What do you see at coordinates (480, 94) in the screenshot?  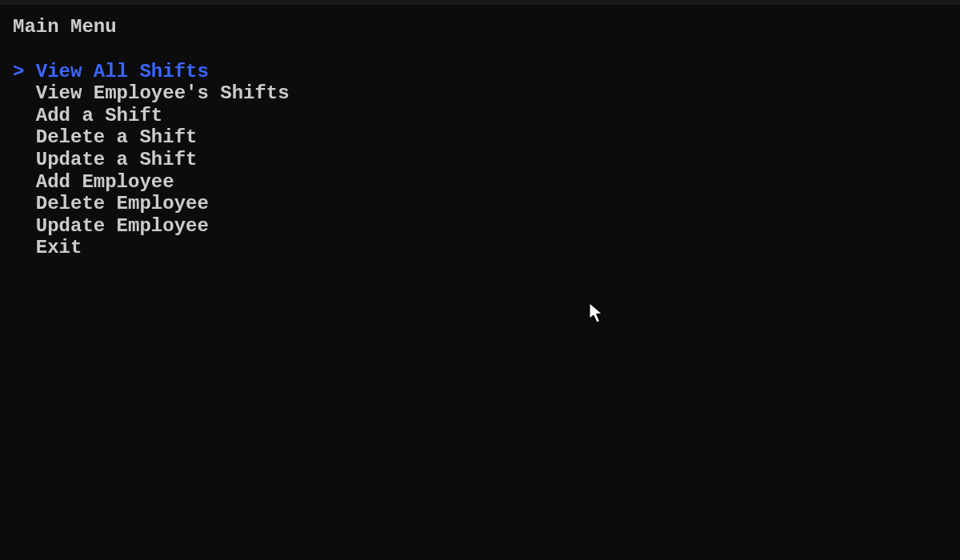 I see `menu-item-view-employees-shifts: View Employee's Shifts` at bounding box center [480, 94].